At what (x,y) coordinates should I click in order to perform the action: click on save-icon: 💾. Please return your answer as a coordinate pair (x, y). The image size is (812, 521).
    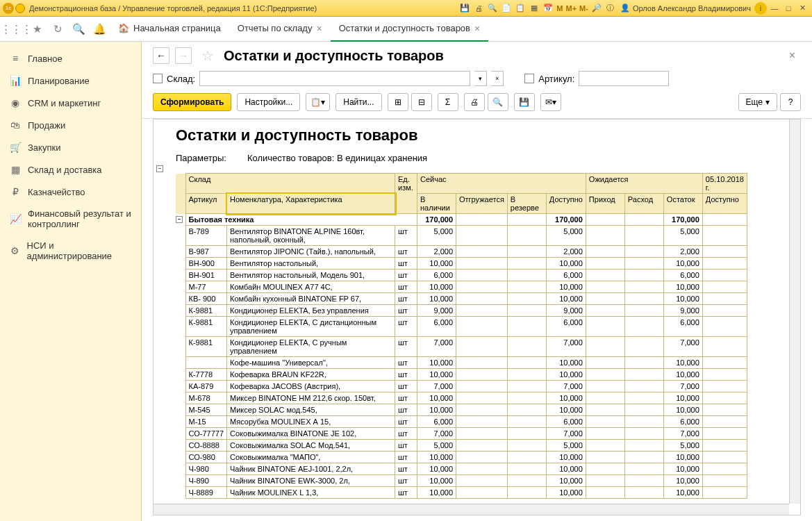
    Looking at the image, I should click on (465, 8).